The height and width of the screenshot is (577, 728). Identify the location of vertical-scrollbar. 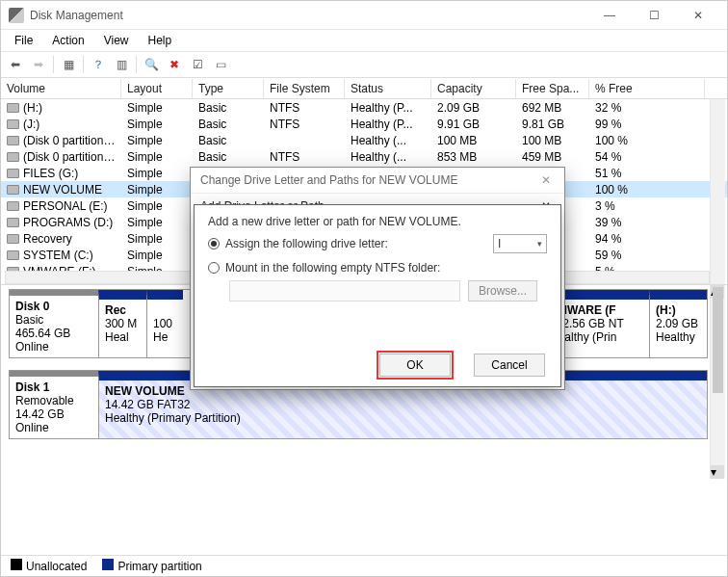
(717, 192).